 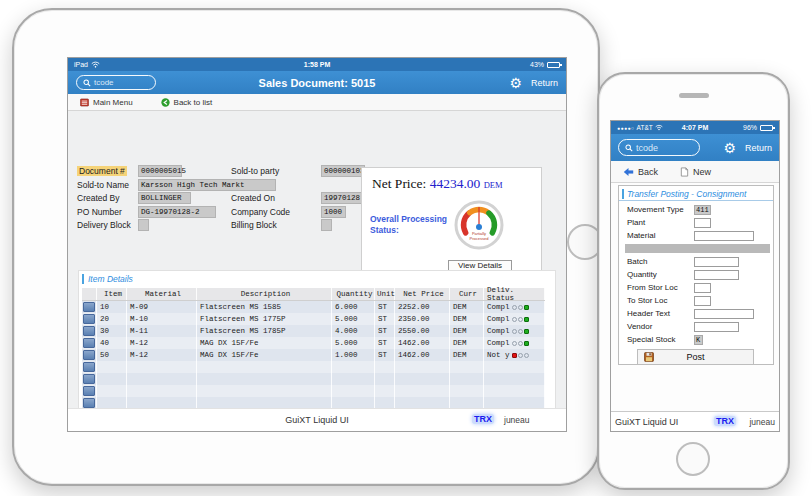 What do you see at coordinates (651, 340) in the screenshot?
I see `field-label-special-stock: Special Stock` at bounding box center [651, 340].